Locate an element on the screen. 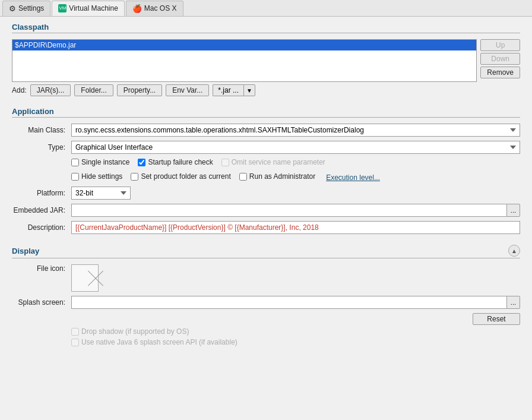 The image size is (532, 420). classpath-buttons: Up Down Remove is located at coordinates (500, 59).